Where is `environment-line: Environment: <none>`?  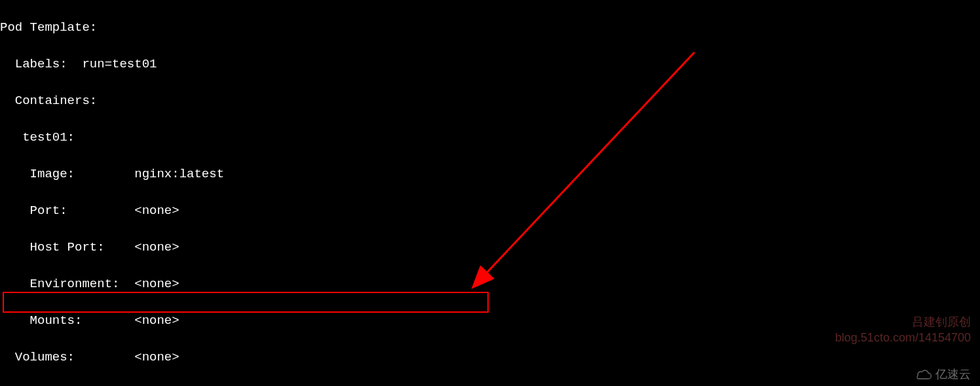
environment-line: Environment: <none> is located at coordinates (490, 284).